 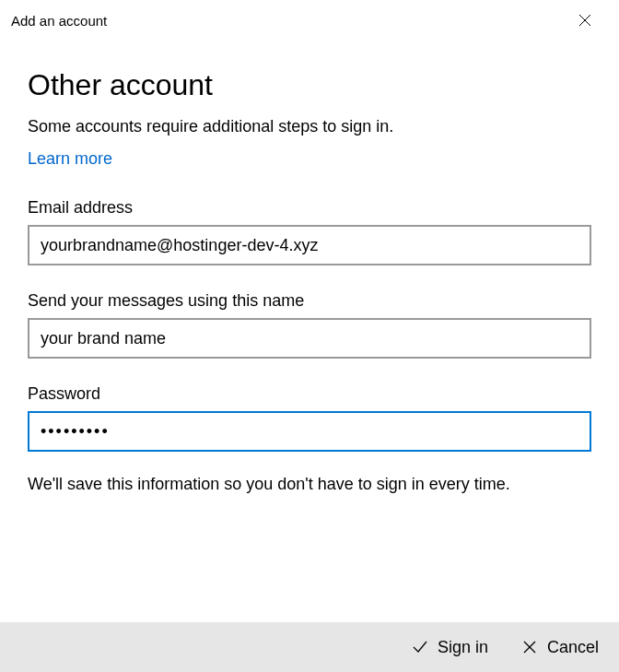 What do you see at coordinates (310, 301) in the screenshot?
I see `name-label: Send your messages using this name` at bounding box center [310, 301].